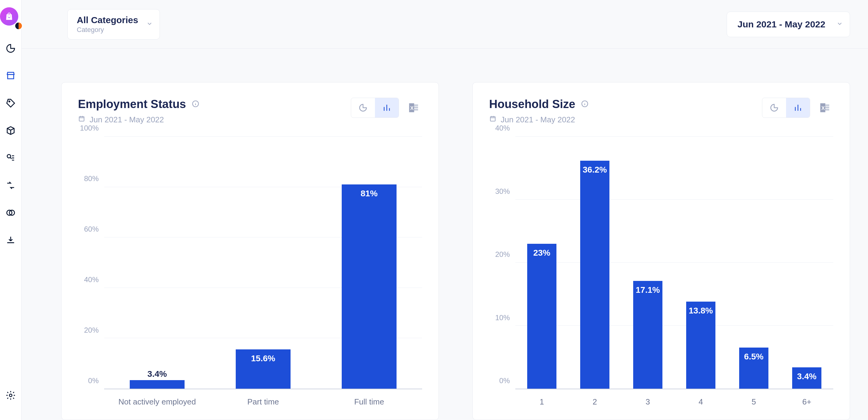  I want to click on x-tick-label: 6+, so click(807, 401).